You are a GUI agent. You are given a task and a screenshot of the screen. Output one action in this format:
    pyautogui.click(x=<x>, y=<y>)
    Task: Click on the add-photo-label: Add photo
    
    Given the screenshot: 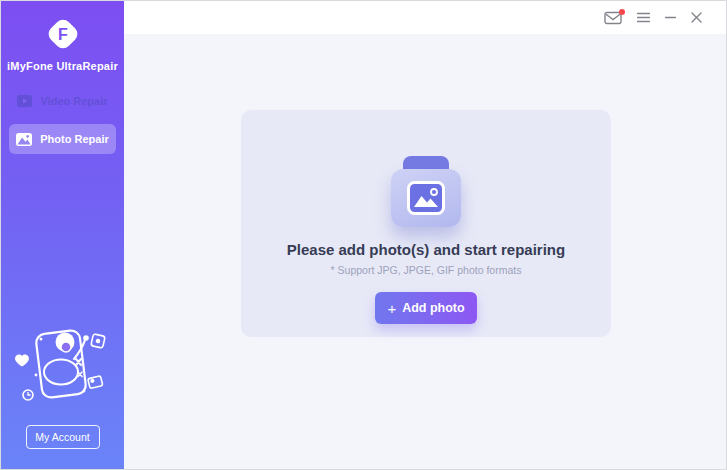 What is the action you would take?
    pyautogui.click(x=433, y=308)
    